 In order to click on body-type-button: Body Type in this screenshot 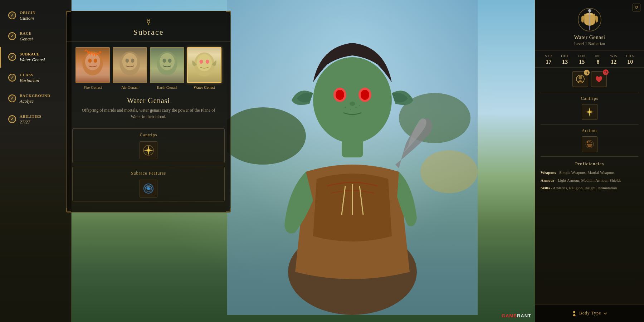, I will do `click(590, 313)`.